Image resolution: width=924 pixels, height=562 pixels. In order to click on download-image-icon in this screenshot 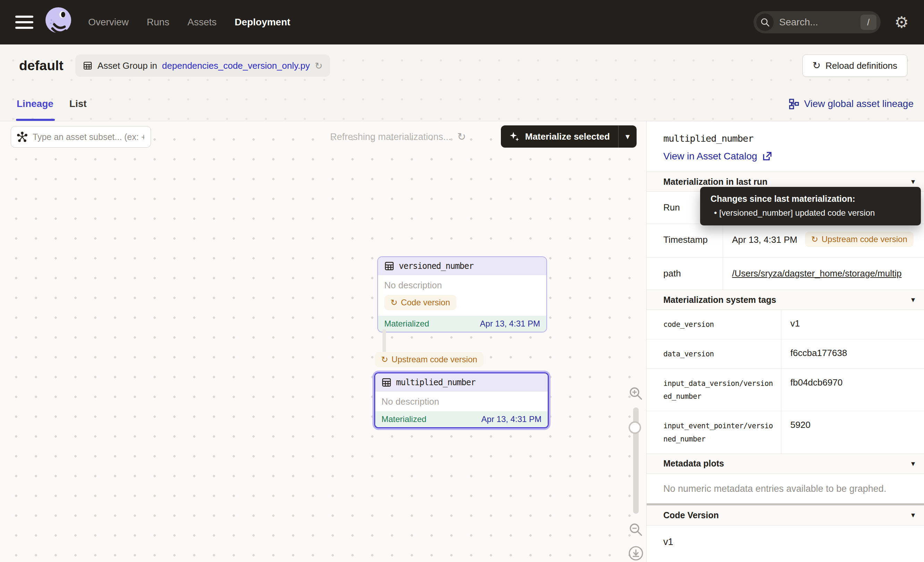, I will do `click(636, 553)`.